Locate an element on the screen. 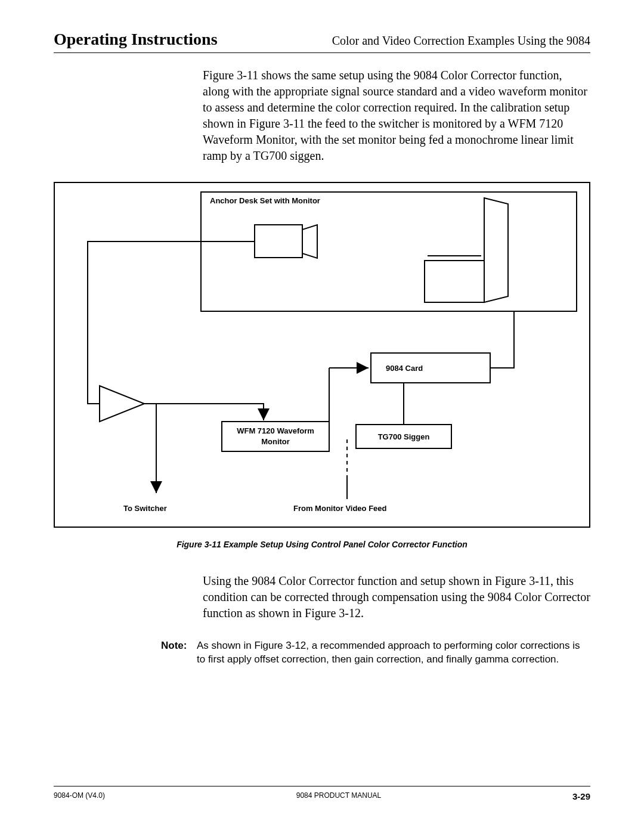 This screenshot has height=833, width=644. label-to-switcher: To Switcher is located at coordinates (145, 508).